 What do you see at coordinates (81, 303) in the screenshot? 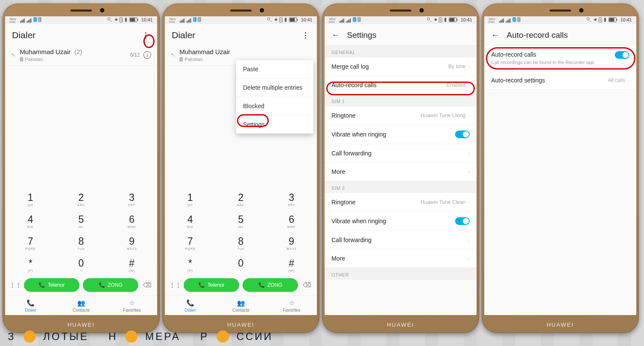
I see `contacts-icon: 👥` at bounding box center [81, 303].